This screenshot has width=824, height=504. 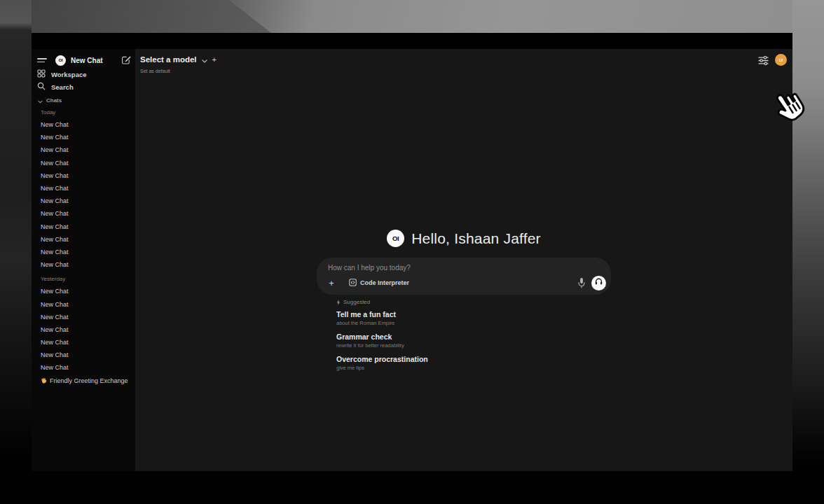 I want to click on add-model-button: +, so click(x=214, y=59).